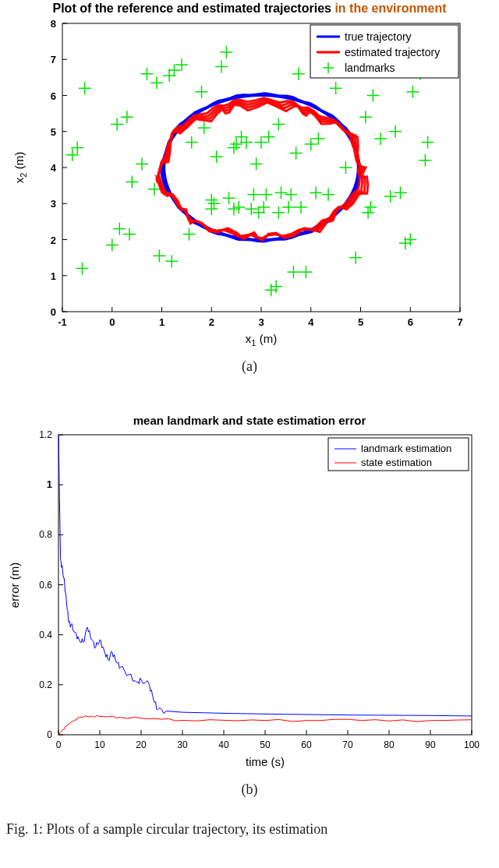  Describe the element at coordinates (62, 323) in the screenshot. I see `svg-text: -1` at that location.